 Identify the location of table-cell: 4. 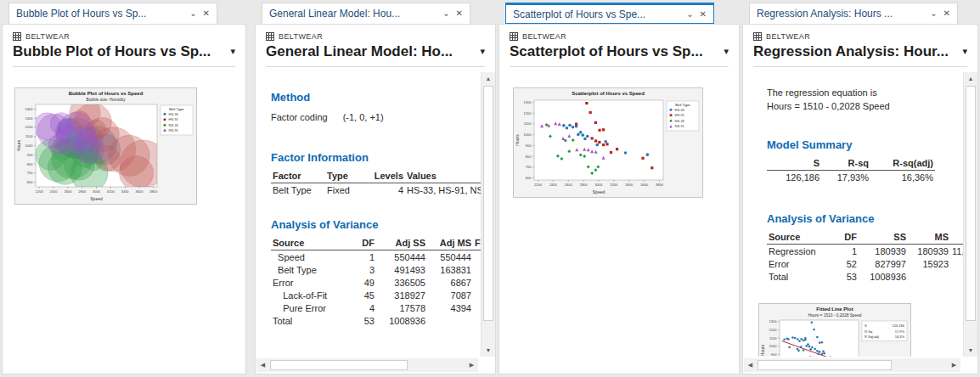
(363, 307).